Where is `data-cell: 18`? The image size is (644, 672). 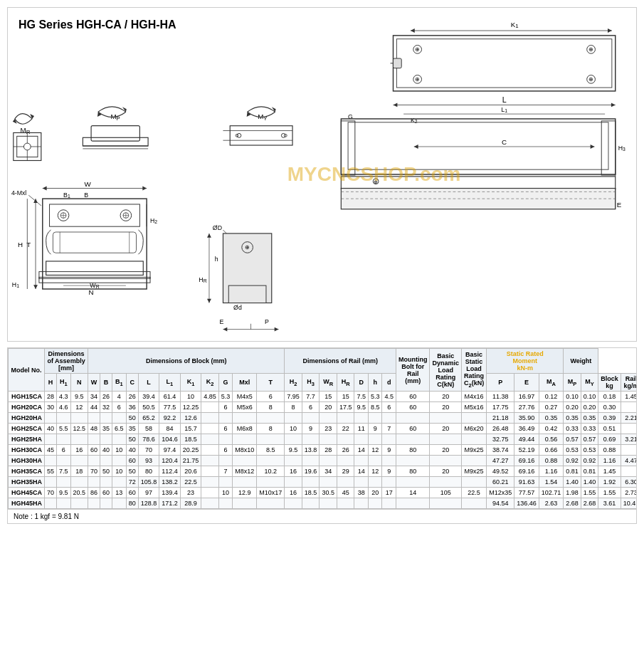 data-cell: 18 is located at coordinates (80, 471).